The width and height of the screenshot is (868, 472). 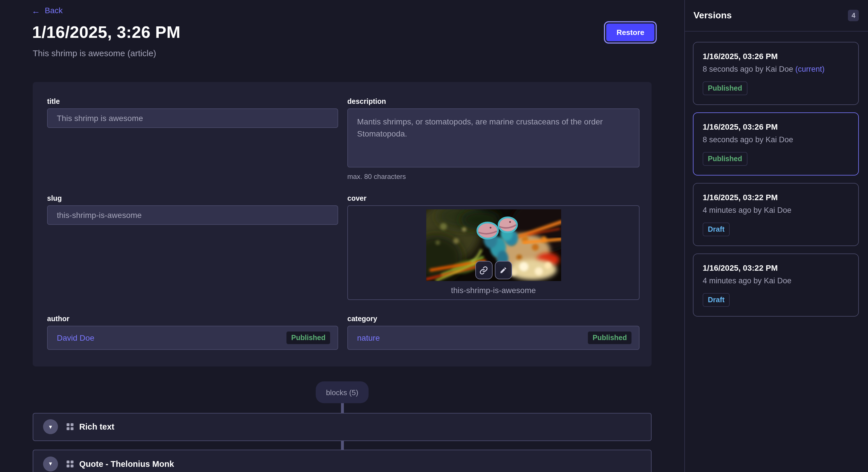 I want to click on version-list: 1/16/2025, 03:26 PM8 seconds ago by Kai …, so click(x=776, y=174).